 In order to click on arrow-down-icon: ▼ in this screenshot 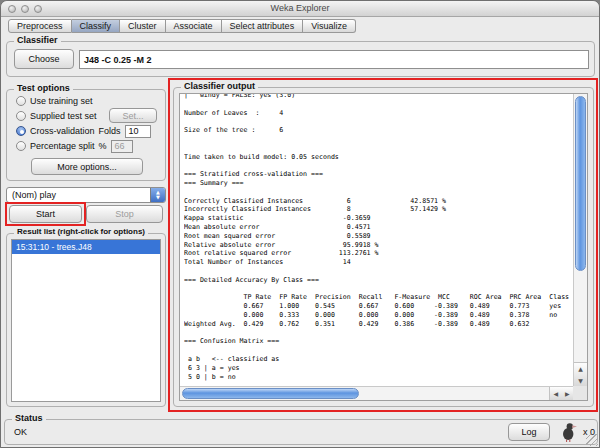, I will do `click(580, 380)`.